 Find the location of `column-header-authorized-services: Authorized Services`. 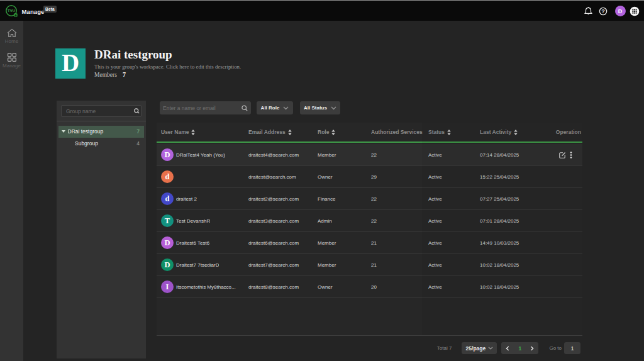

column-header-authorized-services: Authorized Services is located at coordinates (400, 132).